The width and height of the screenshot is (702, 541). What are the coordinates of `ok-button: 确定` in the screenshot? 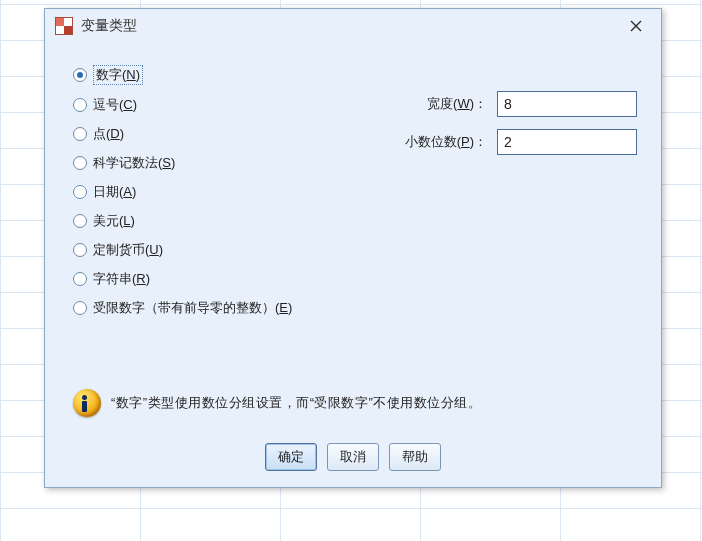 It's located at (291, 457).